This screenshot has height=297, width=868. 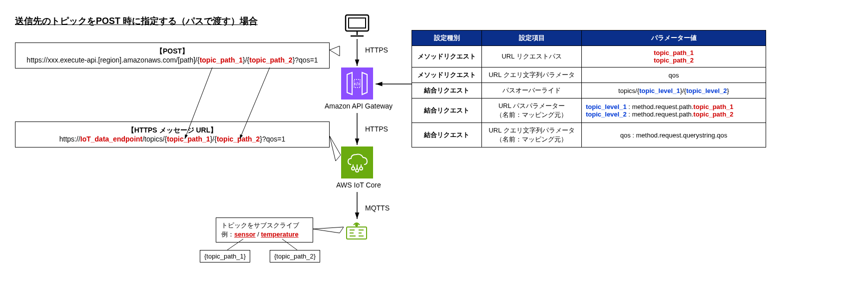 What do you see at coordinates (532, 57) in the screenshot?
I see `cell-item: URL リクエストパス` at bounding box center [532, 57].